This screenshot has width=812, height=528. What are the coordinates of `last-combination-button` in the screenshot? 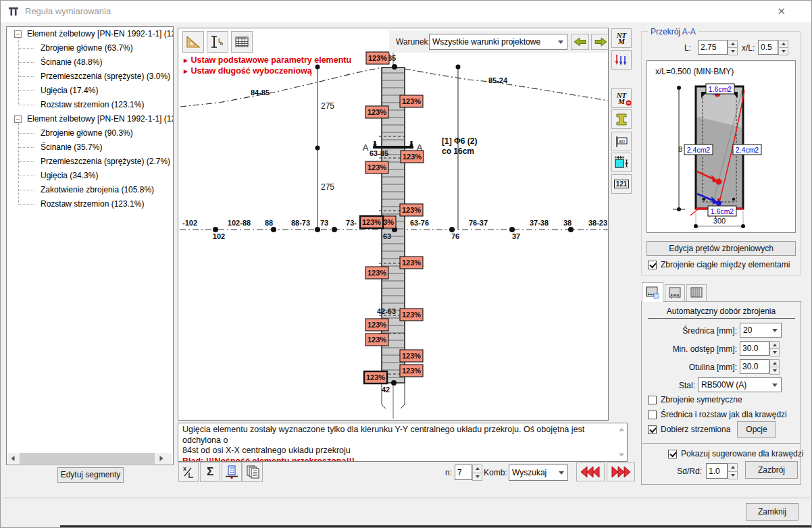 It's located at (621, 472).